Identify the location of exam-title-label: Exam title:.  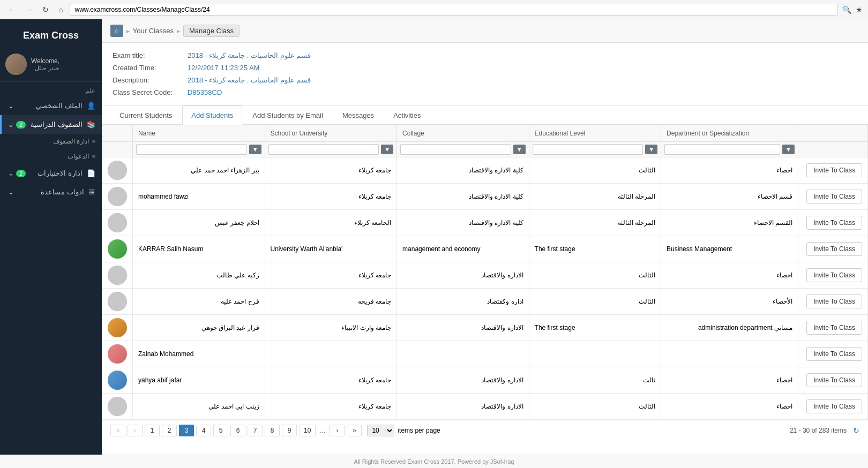
(150, 56).